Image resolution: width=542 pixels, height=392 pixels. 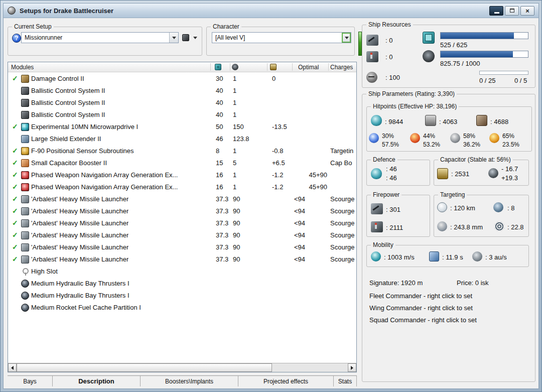 I want to click on wing-commander-text: Wing Commander - right click to set, so click(x=421, y=308).